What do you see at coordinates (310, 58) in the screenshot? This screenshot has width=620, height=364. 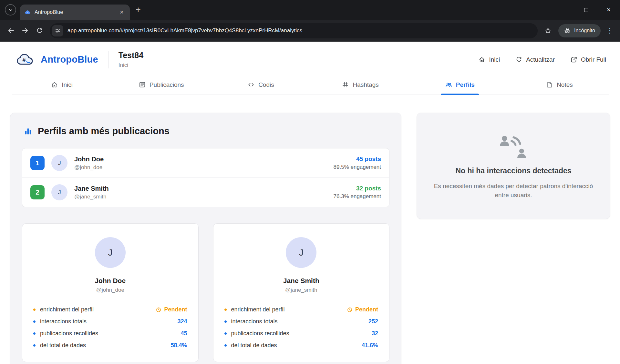 I see `app-header: # AntropoBlue Test84 Inici Inici` at bounding box center [310, 58].